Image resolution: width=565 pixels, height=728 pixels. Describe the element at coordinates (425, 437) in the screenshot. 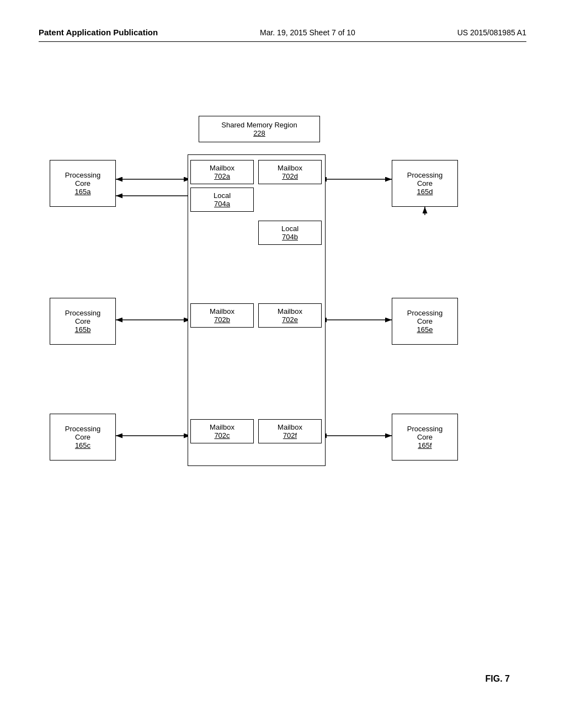

I see `processing-core-165f: Processing Core 165f` at that location.